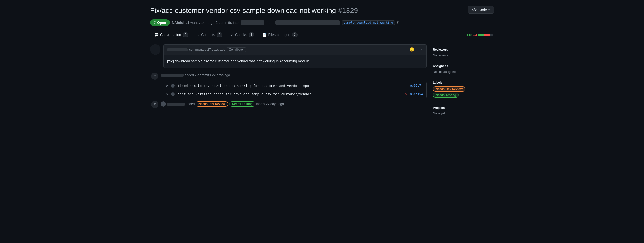  What do you see at coordinates (203, 23) in the screenshot?
I see `meta-wants-to-merge: wants to merge` at bounding box center [203, 23].